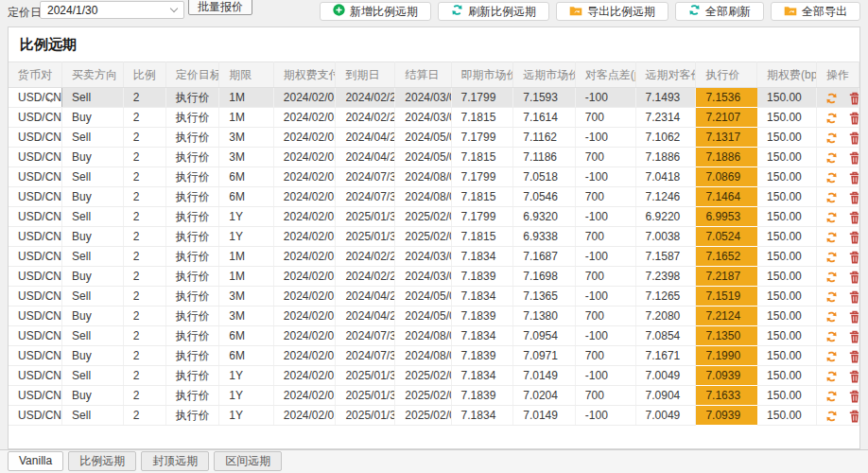 The image size is (868, 473). I want to click on table-row: USD/CNYSell2执行价3M2024/02/012024/04/29202…, so click(434, 138).